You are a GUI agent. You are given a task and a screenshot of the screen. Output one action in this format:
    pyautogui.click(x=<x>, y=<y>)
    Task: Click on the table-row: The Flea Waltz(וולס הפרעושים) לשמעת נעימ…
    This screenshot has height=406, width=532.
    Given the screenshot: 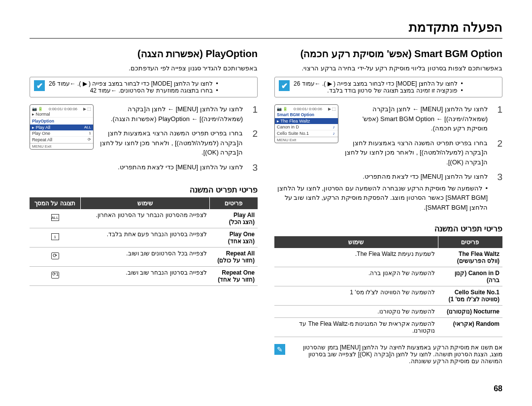 What is the action you would take?
    pyautogui.click(x=388, y=258)
    